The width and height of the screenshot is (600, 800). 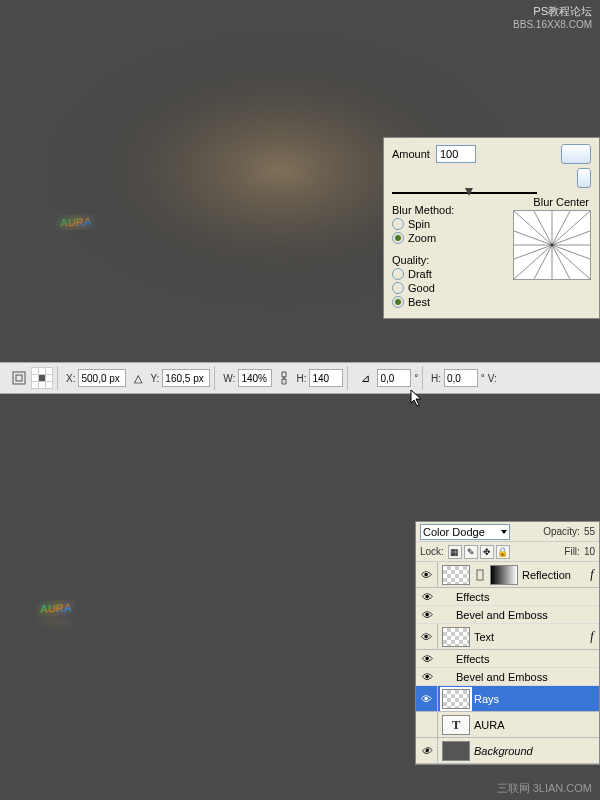 I want to click on lock-all-icon: 🔒, so click(x=503, y=552).